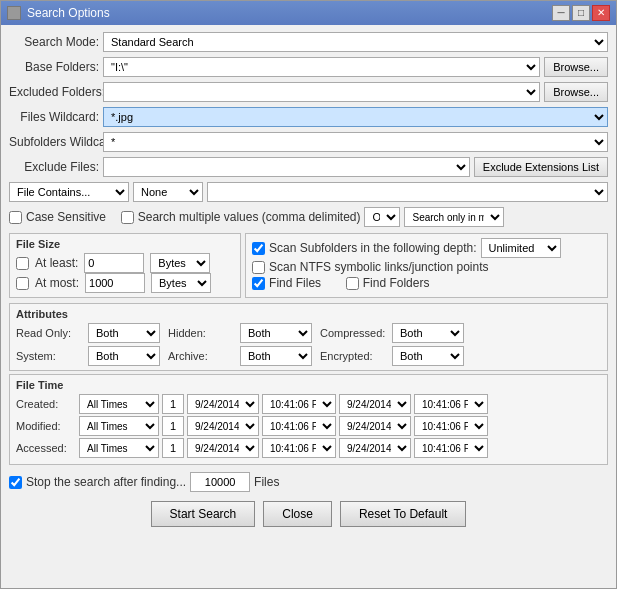 Image resolution: width=617 pixels, height=589 pixels. I want to click on files-wildcard-label: Files Wildcard:, so click(54, 117).